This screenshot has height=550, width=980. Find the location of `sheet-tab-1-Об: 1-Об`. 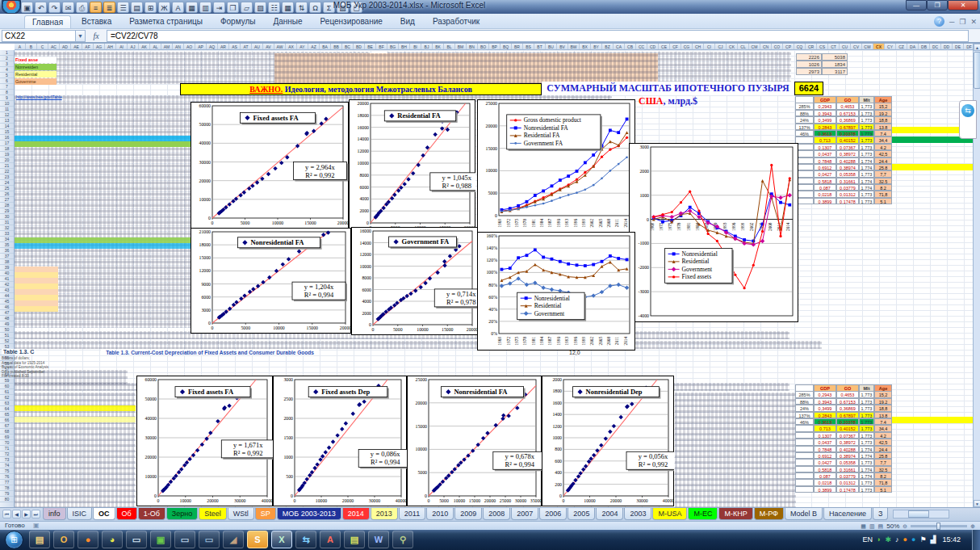

sheet-tab-1-Об: 1-Об is located at coordinates (152, 514).